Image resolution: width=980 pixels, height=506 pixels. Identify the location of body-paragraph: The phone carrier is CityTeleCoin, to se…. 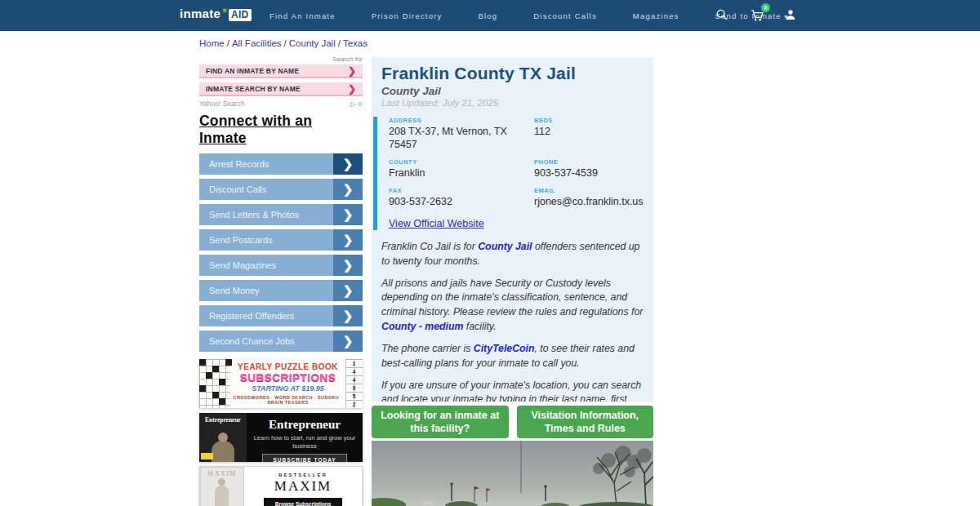
(513, 357).